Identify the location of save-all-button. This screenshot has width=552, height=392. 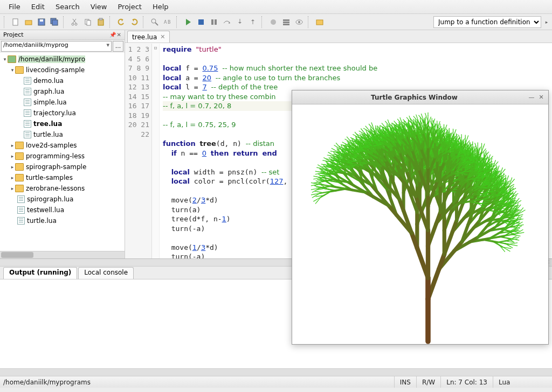
(54, 22).